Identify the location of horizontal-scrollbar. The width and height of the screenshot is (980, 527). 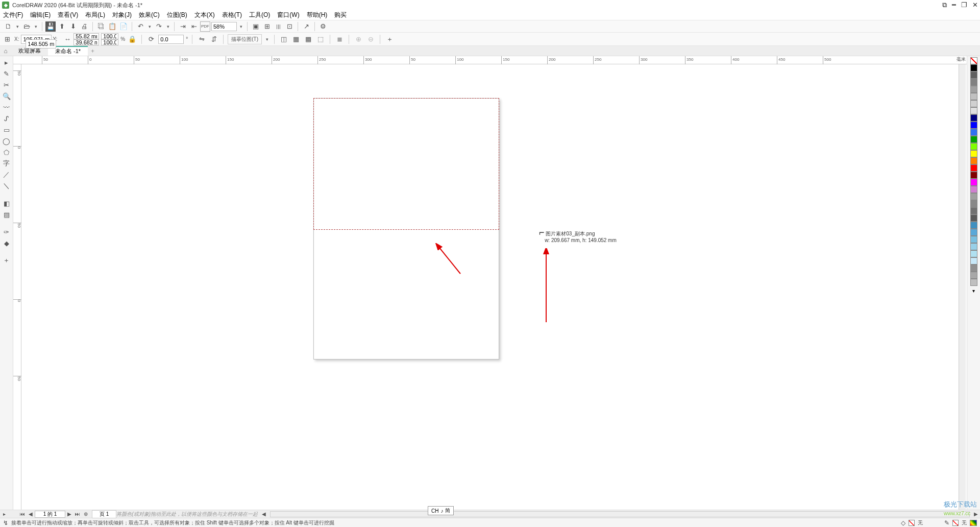
(620, 514).